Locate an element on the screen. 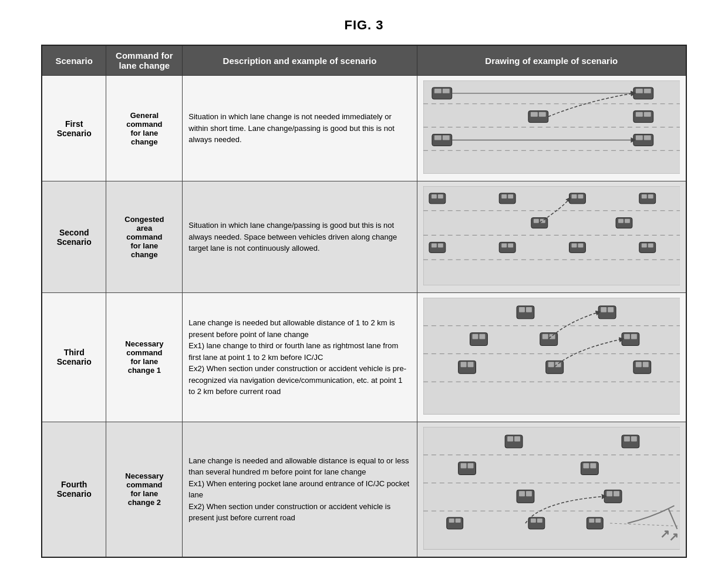 This screenshot has height=579, width=728. desc-3: Lane change is needed but allowable dist… is located at coordinates (299, 358).